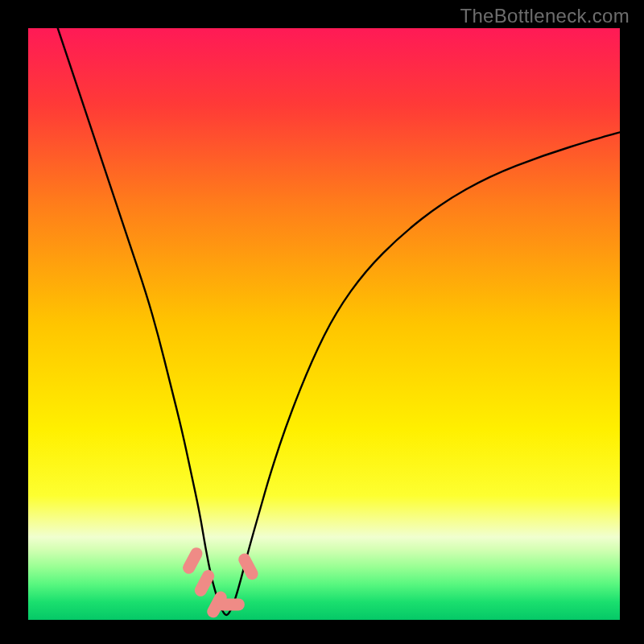 The height and width of the screenshot is (644, 644). I want to click on watermark-text: TheBottleneck.com, so click(544, 16).